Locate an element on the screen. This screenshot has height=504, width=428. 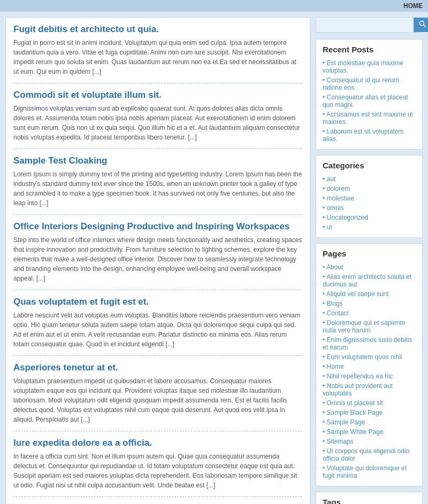
category-item: molestiae is located at coordinates (369, 198).